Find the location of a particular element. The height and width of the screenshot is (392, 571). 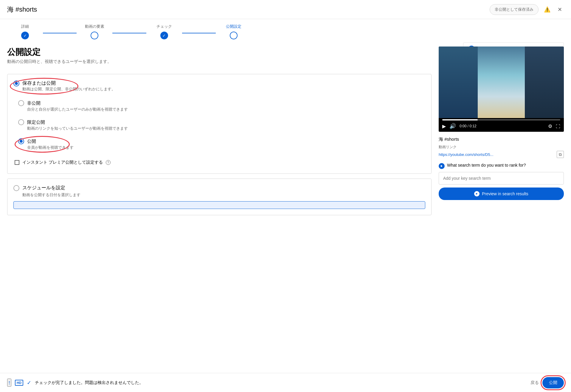

step-2: 動画の要素 is located at coordinates (94, 32).